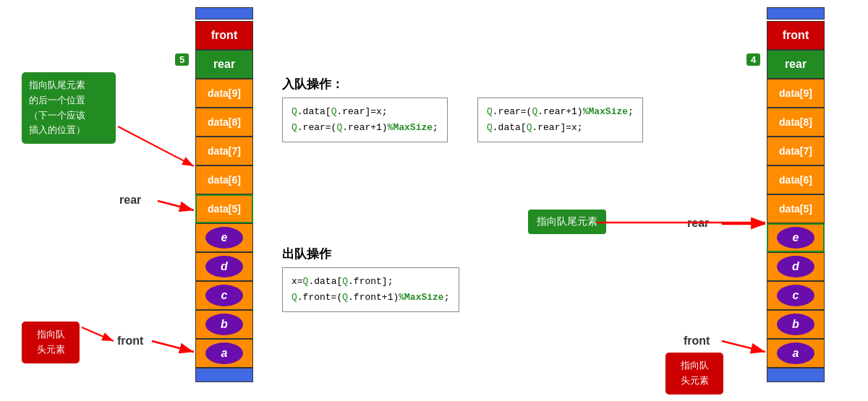 This screenshot has height=401, width=868. I want to click on left-oval-a: a, so click(224, 353).